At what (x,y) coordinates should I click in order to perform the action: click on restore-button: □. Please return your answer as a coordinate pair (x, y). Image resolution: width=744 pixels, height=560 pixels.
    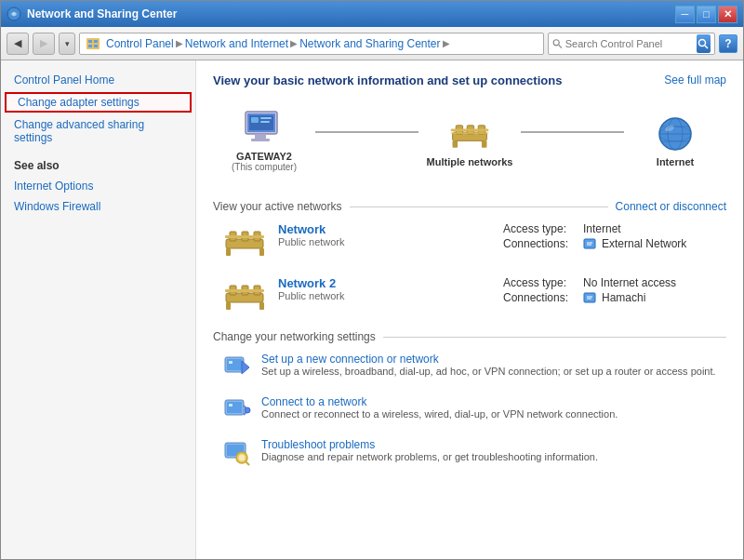
    Looking at the image, I should click on (707, 15).